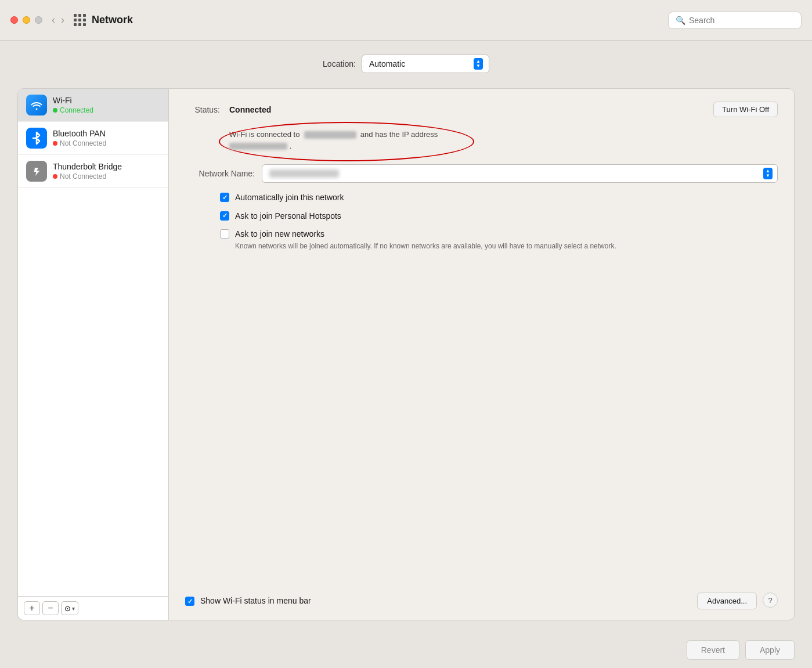 Image resolution: width=812 pixels, height=668 pixels. I want to click on ip-address-blurred-container: ., so click(260, 146).